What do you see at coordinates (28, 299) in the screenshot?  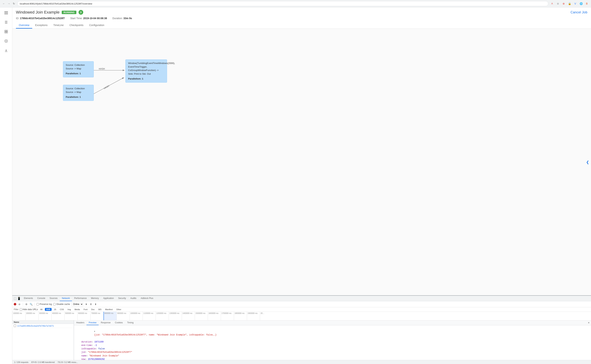 I see `devtools-tab-elements: Elements` at bounding box center [28, 299].